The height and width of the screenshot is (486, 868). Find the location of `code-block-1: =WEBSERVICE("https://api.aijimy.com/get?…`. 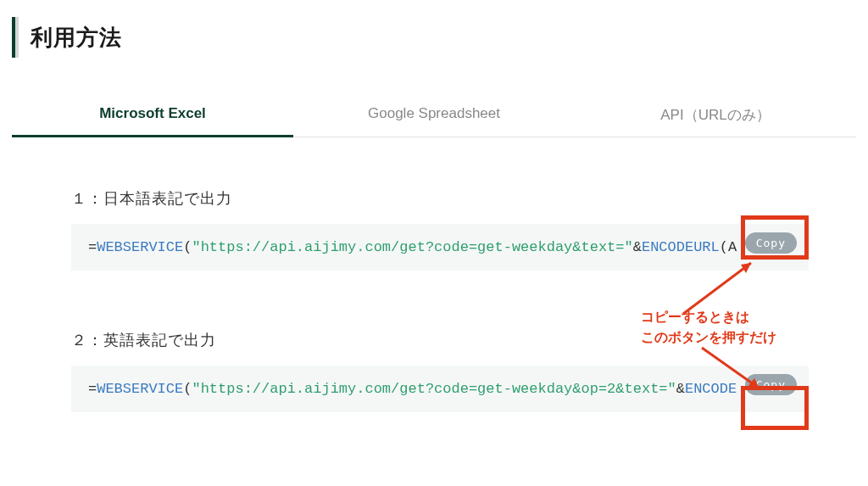

code-block-1: =WEBSERVICE("https://api.aijimy.com/get?… is located at coordinates (440, 248).